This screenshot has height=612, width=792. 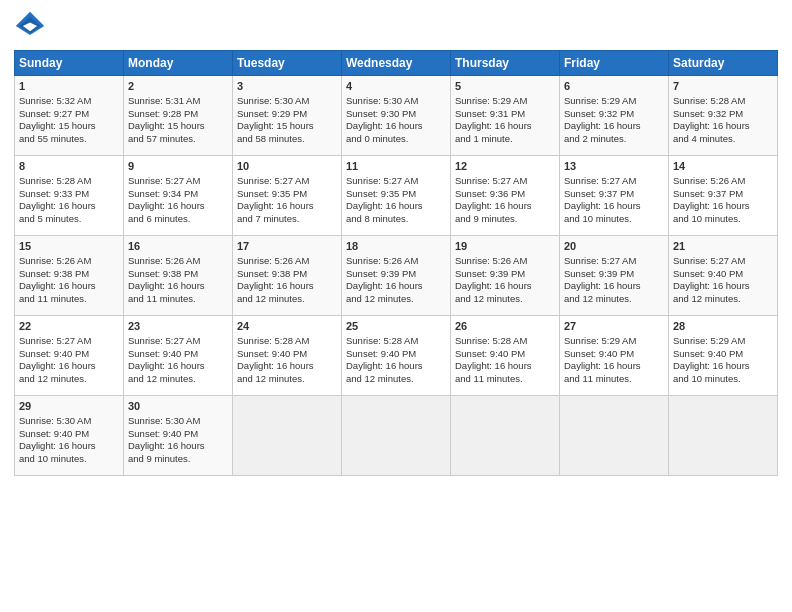 What do you see at coordinates (614, 166) in the screenshot?
I see `day-number: 13` at bounding box center [614, 166].